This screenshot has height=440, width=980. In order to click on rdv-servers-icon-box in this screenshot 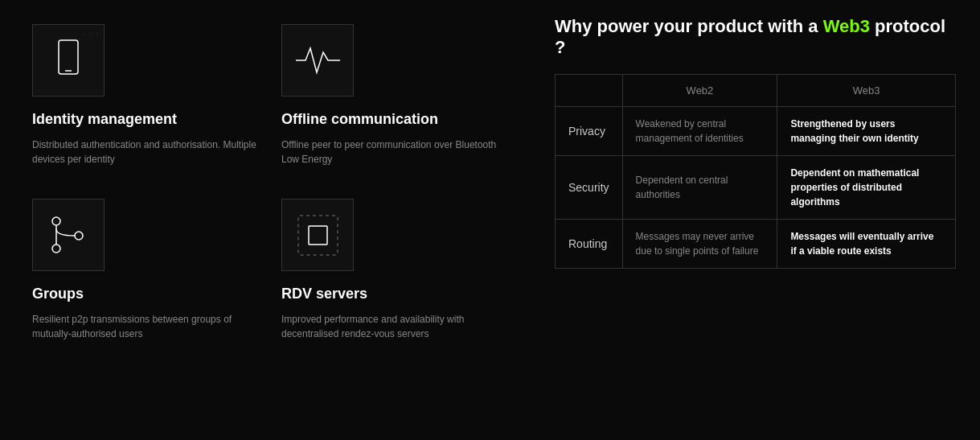, I will do `click(318, 235)`.